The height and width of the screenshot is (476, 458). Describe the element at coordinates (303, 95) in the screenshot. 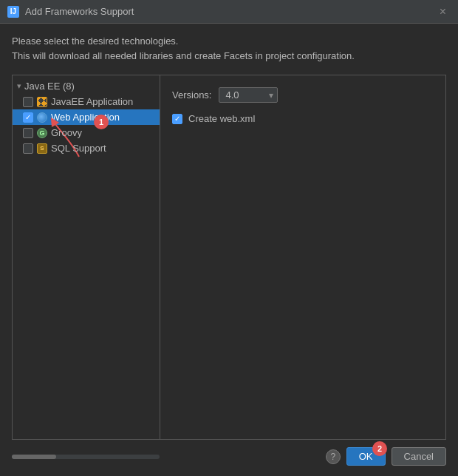

I see `version-row: Versions: 3.0 3.1 4.0` at that location.